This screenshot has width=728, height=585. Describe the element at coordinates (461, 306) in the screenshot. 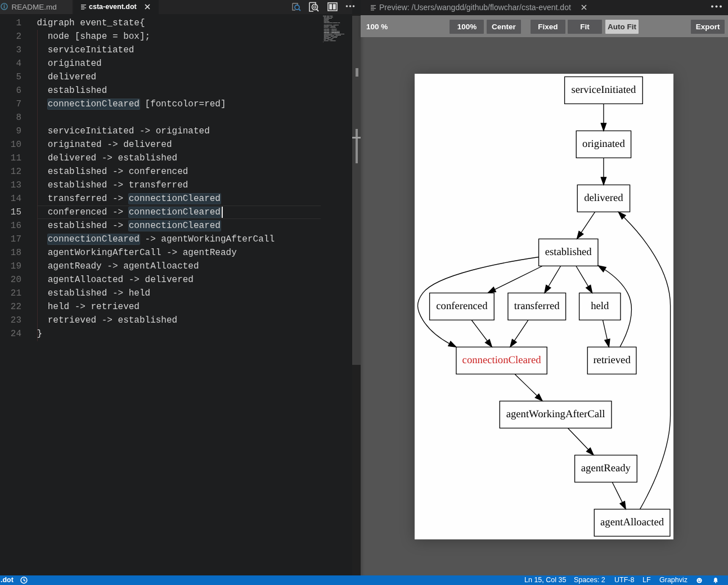

I see `svg-text: conferenced` at that location.